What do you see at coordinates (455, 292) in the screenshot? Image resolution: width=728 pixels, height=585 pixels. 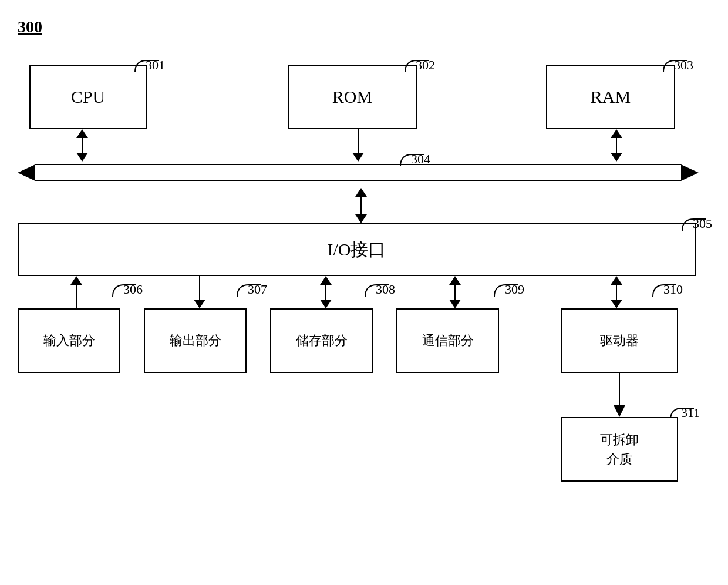 I see `arrow-comm-io` at bounding box center [455, 292].